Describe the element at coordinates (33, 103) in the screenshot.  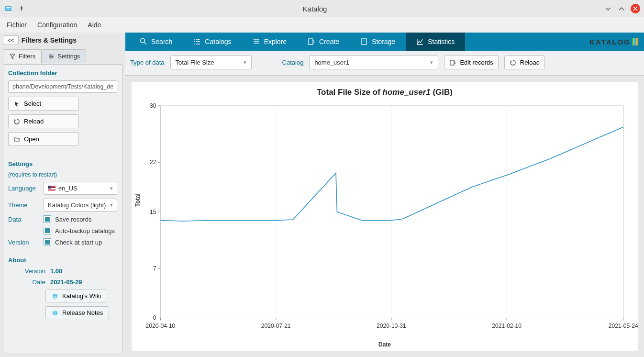
I see `select-button-label: Select` at that location.